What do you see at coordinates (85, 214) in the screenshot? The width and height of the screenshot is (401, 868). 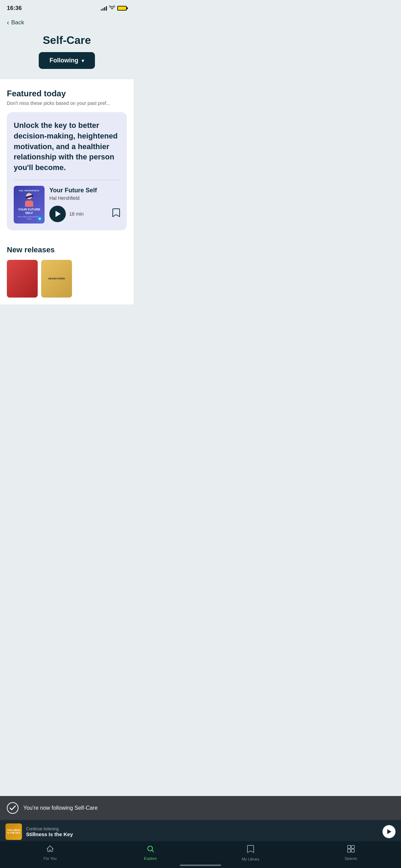 I see `book-actions: 18 min` at bounding box center [85, 214].